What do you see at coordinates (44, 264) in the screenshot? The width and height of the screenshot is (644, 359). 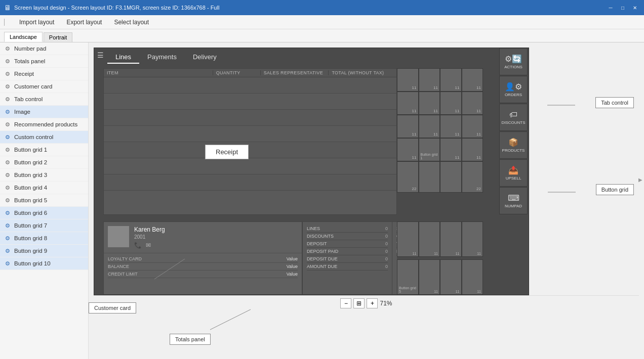 I see `sidebar-item-button-grid-10: ⚙ Button grid 10 ▶` at bounding box center [44, 264].